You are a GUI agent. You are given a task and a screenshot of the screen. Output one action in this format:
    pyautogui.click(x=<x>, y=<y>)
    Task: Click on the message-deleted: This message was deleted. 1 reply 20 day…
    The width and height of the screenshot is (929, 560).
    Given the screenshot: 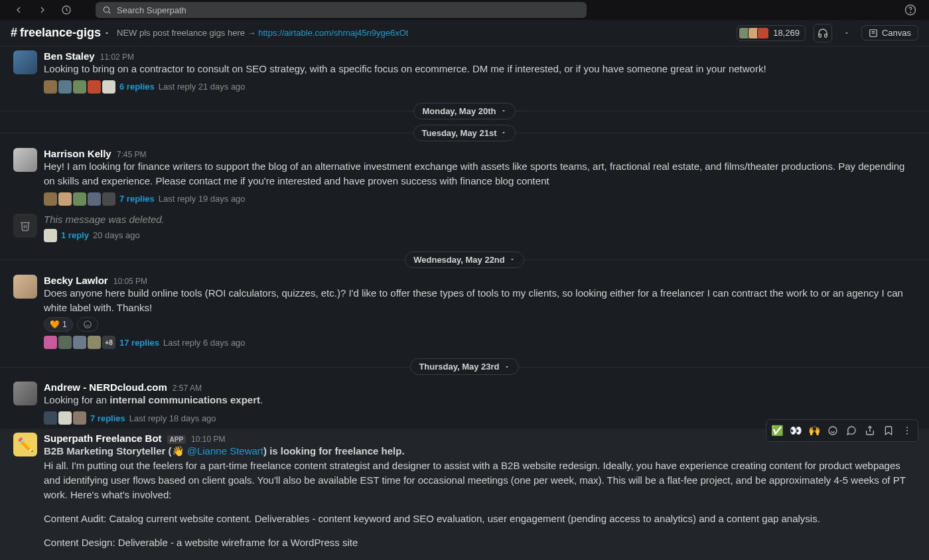 What is the action you would take?
    pyautogui.click(x=464, y=228)
    